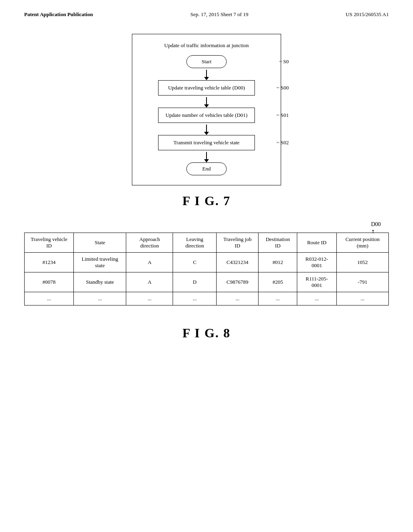  What do you see at coordinates (238, 263) in the screenshot?
I see `table-cell: C4321234` at bounding box center [238, 263].